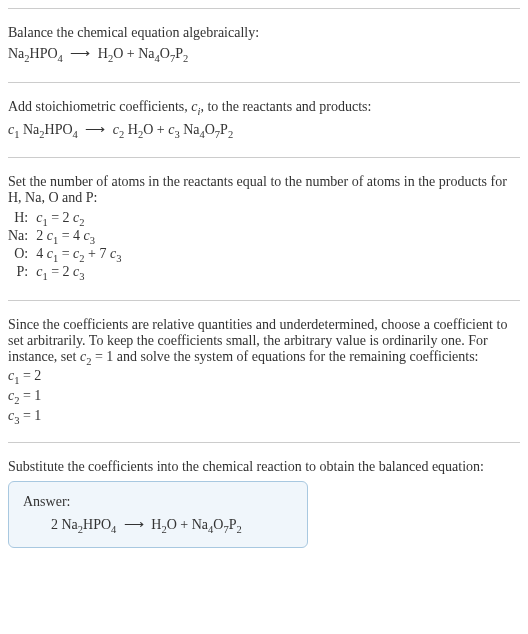 This screenshot has width=528, height=634. What do you see at coordinates (264, 54) in the screenshot?
I see `problem-equation: Na2HPO4 ⟶ H2O + Na4O7P2` at bounding box center [264, 54].